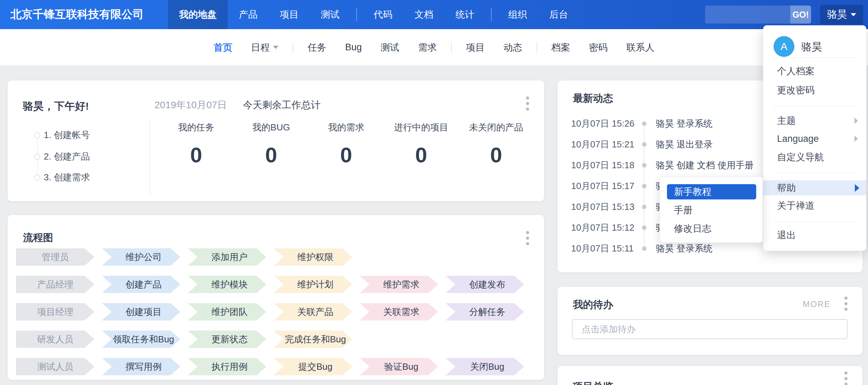 The width and height of the screenshot is (868, 385). Describe the element at coordinates (815, 71) in the screenshot. I see `menu-item-profile: 个人档案` at that location.